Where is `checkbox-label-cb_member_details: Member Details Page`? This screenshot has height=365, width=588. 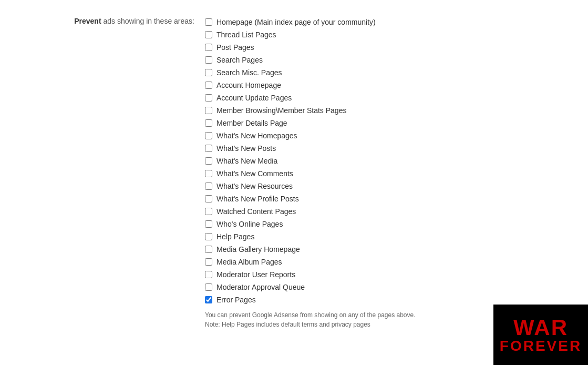
checkbox-label-cb_member_details: Member Details Page is located at coordinates (252, 123).